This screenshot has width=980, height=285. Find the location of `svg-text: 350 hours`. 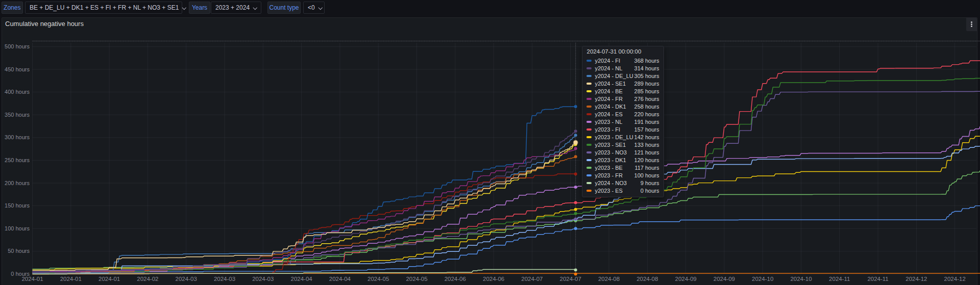

svg-text: 350 hours is located at coordinates (17, 115).